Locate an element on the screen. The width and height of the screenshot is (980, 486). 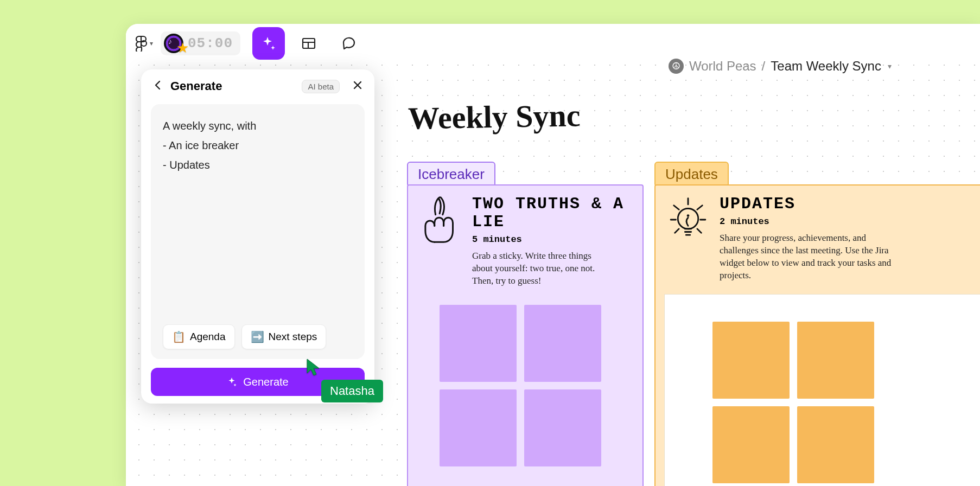
ai-tool-button is located at coordinates (269, 43).